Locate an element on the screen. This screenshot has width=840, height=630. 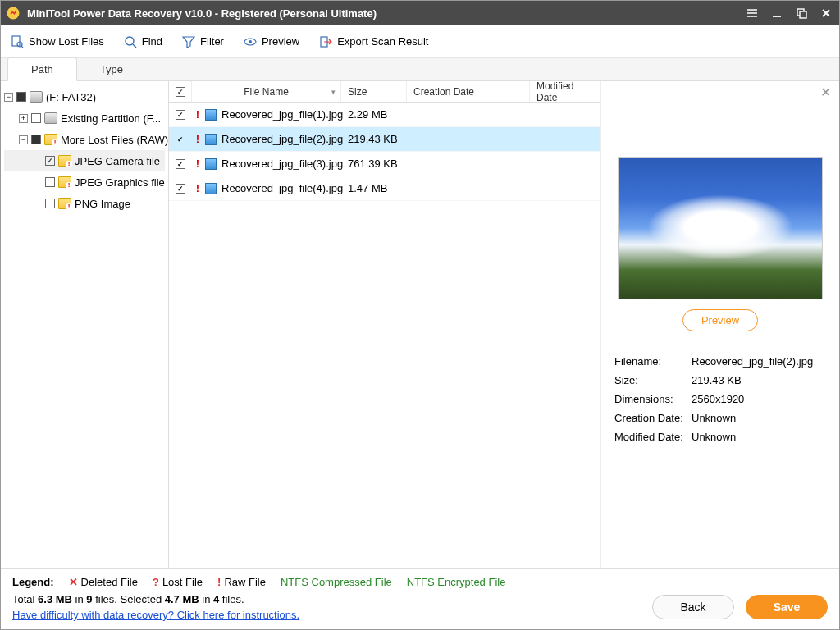
back-button: Back is located at coordinates (693, 607).